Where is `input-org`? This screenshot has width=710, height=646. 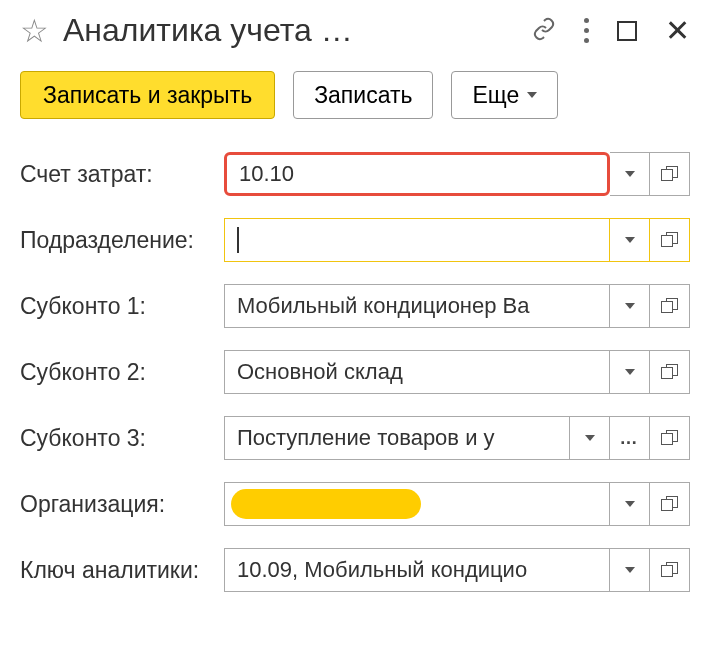 input-org is located at coordinates (417, 504).